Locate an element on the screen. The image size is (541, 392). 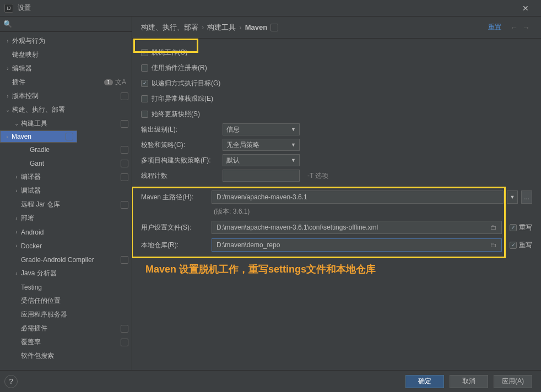
sidebar-item: 软件包搜索 is located at coordinates (66, 356).